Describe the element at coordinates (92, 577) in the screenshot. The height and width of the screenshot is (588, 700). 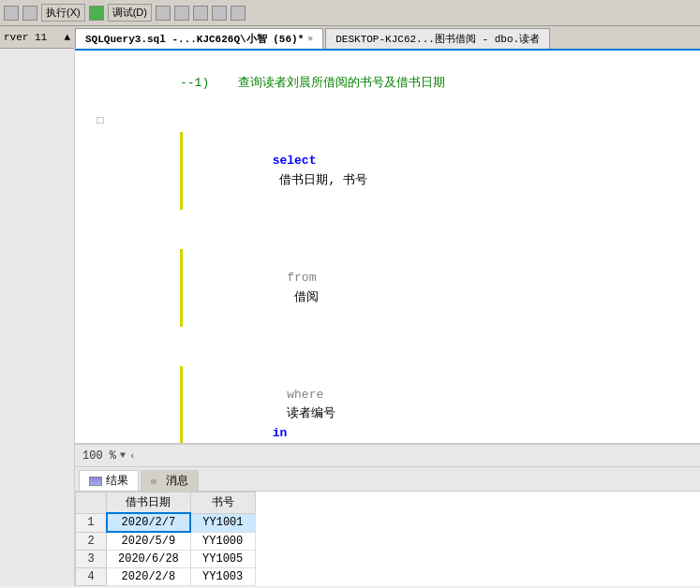
I see `cell-rownum: 4` at that location.